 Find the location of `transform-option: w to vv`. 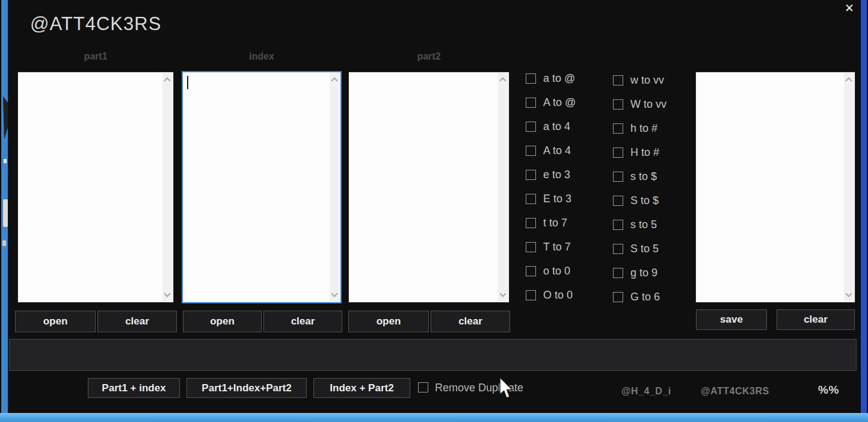

transform-option: w to vv is located at coordinates (640, 81).